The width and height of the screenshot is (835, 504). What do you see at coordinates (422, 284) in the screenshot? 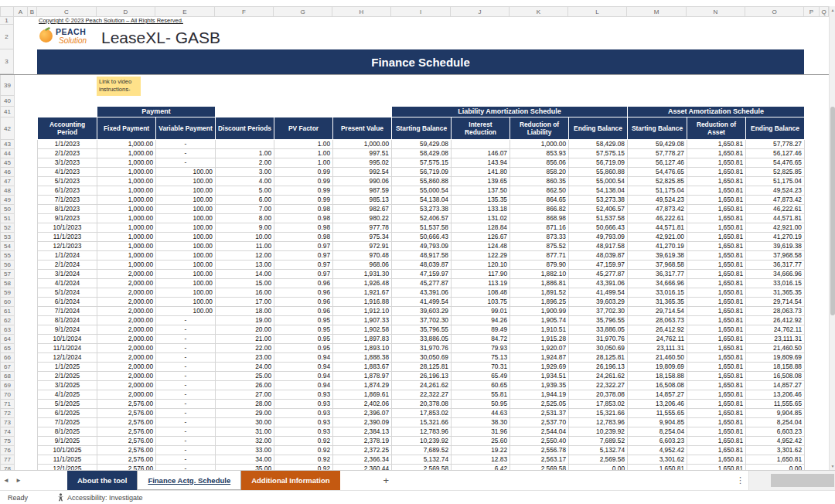
I see `cell: 45,277.87` at bounding box center [422, 284].